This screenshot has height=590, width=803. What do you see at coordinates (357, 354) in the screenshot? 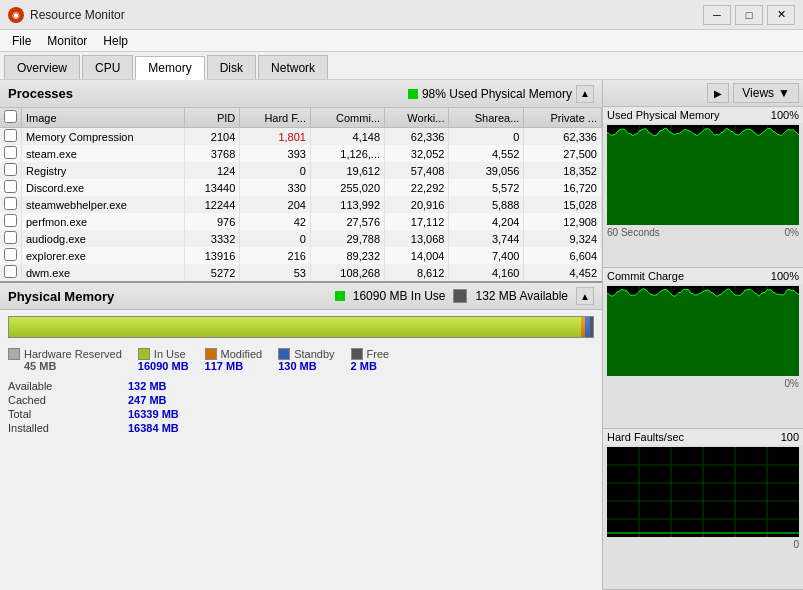
I see `legend-free-color` at bounding box center [357, 354].